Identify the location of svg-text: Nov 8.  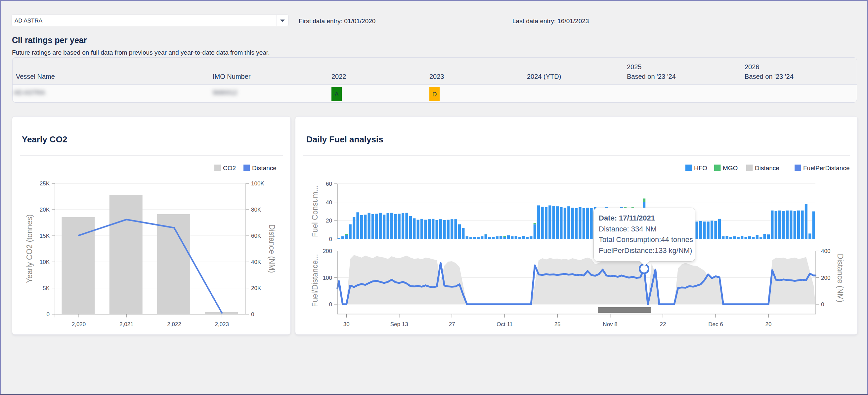
(610, 325).